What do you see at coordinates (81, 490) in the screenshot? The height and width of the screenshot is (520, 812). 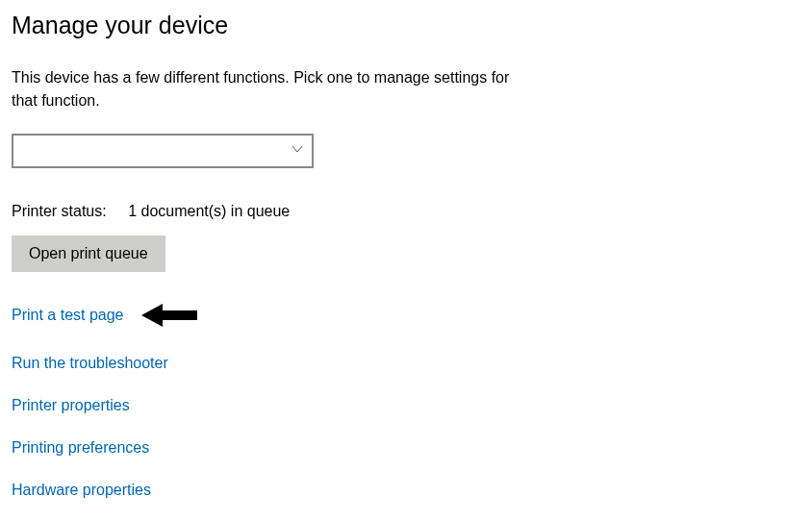 I see `hardware-properties-link: Hardware properties` at bounding box center [81, 490].